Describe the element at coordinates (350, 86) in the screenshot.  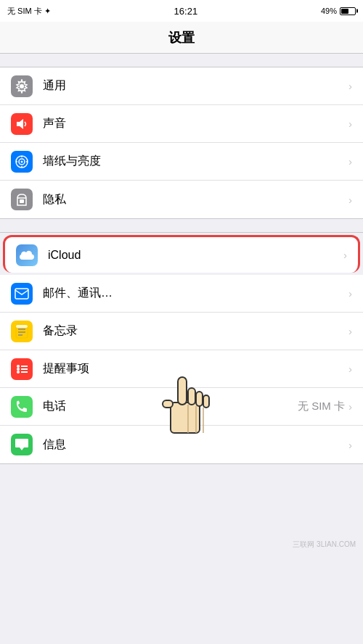
I see `general-chevron: ›` at that location.